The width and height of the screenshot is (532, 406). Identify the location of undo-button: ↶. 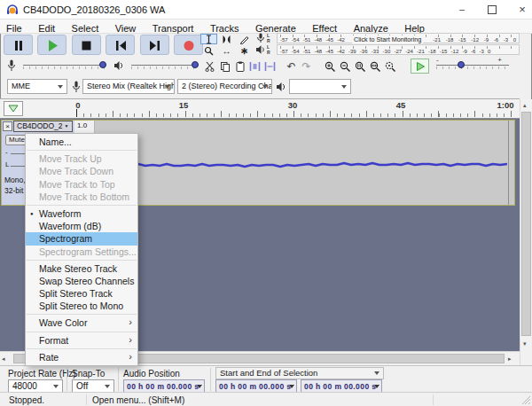
(291, 66).